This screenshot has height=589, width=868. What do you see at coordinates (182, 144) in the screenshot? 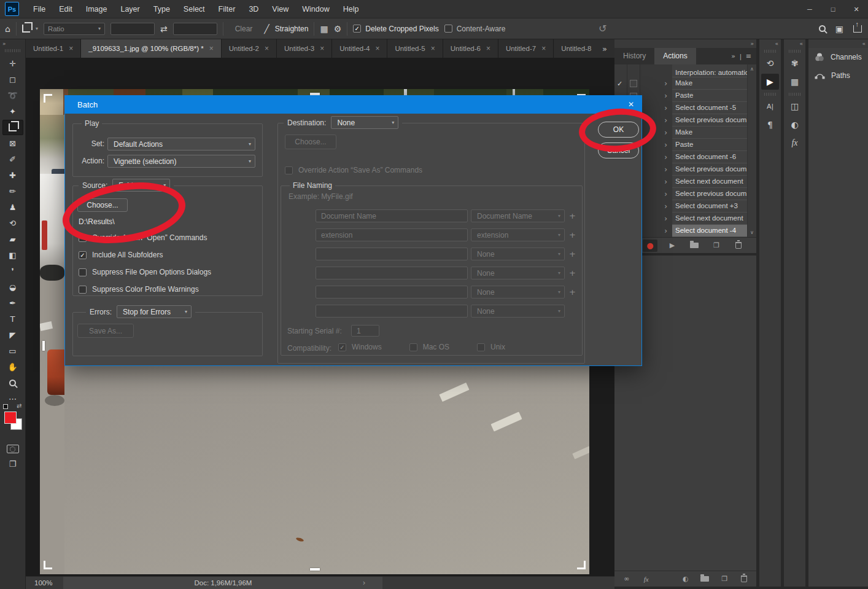
I see `set-select: Default Actions` at bounding box center [182, 144].